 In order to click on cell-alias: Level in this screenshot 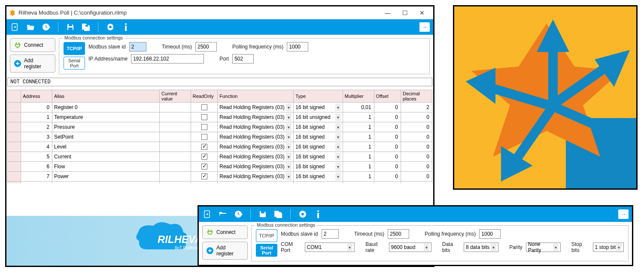, I will do `click(106, 147)`.